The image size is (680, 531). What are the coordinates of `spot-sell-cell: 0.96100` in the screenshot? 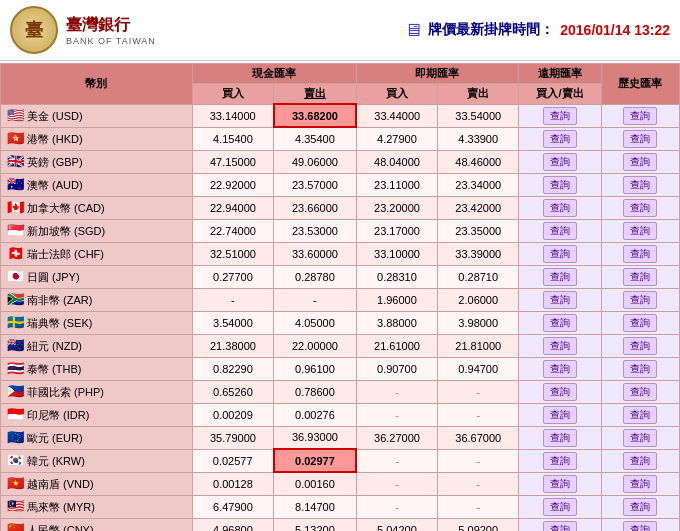 It's located at (315, 368).